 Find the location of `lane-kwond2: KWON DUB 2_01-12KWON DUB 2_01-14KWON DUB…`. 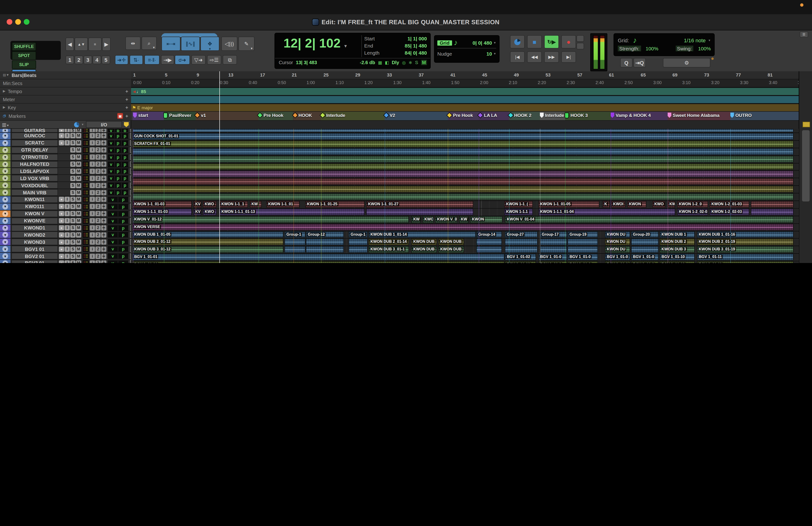

lane-kwond2: KWON DUB 2_01-12KWON DUB 2_01-14KWON DUB… is located at coordinates (465, 243).